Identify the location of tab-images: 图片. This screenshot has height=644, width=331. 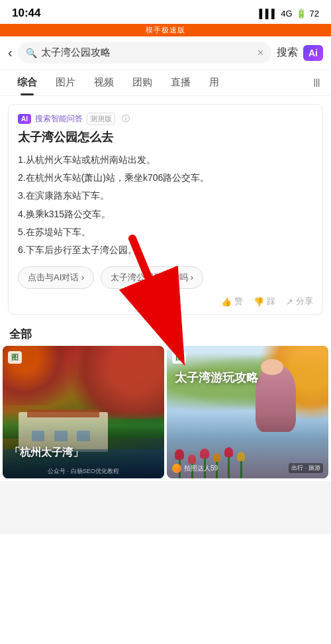
(66, 82).